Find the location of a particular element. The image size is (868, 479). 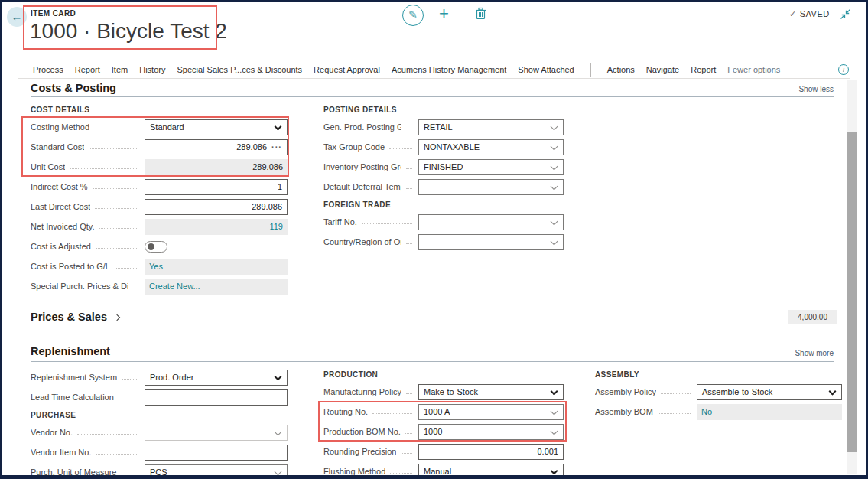

dropdown-field: Prod. Order is located at coordinates (216, 378).